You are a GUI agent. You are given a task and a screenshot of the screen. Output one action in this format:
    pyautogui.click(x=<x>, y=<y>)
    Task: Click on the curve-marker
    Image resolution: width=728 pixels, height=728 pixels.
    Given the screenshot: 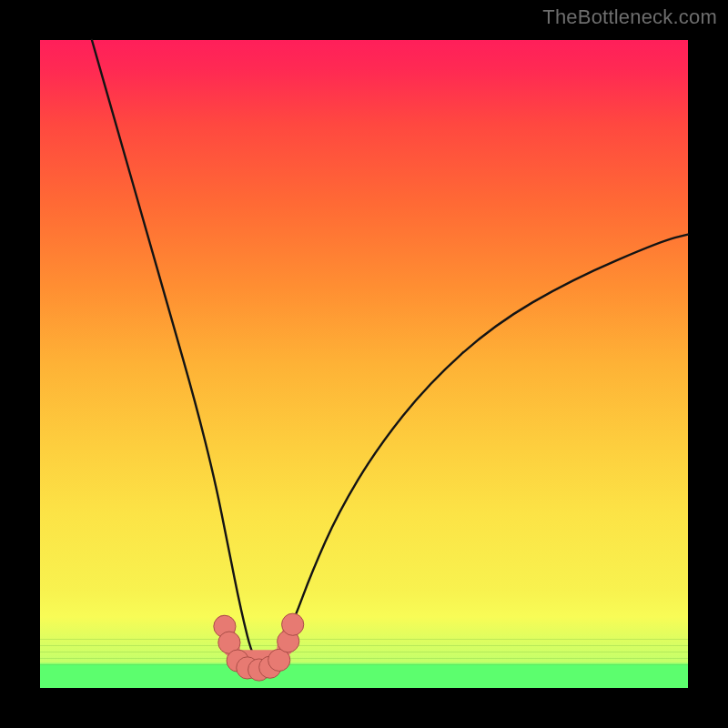 What is the action you would take?
    pyautogui.click(x=293, y=624)
    